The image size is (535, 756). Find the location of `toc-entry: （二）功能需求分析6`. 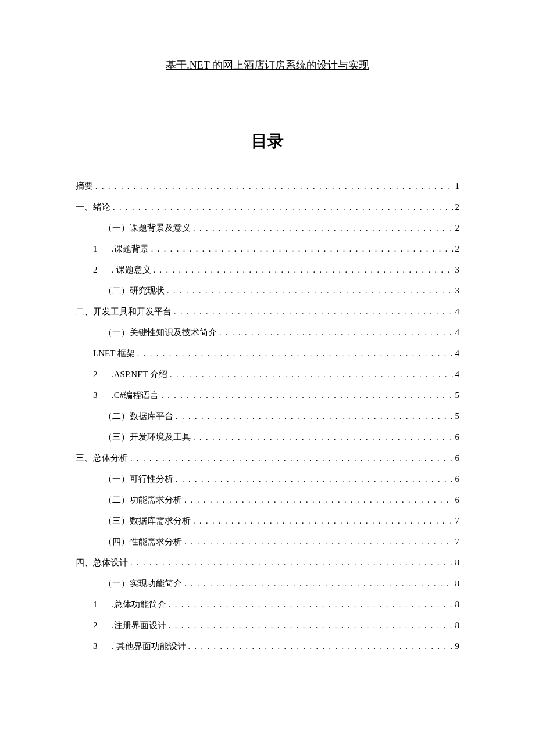

toc-entry: （二）功能需求分析6 is located at coordinates (268, 500).